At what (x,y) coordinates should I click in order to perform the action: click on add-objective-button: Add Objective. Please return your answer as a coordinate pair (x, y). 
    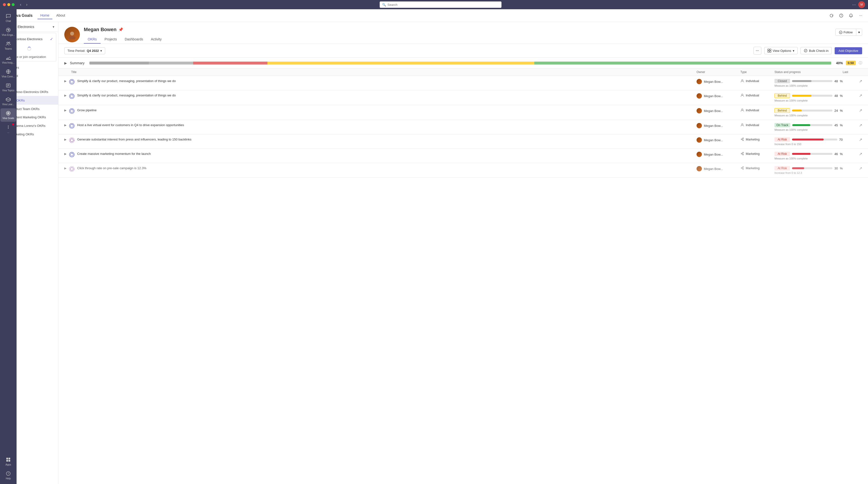
    Looking at the image, I should click on (848, 51).